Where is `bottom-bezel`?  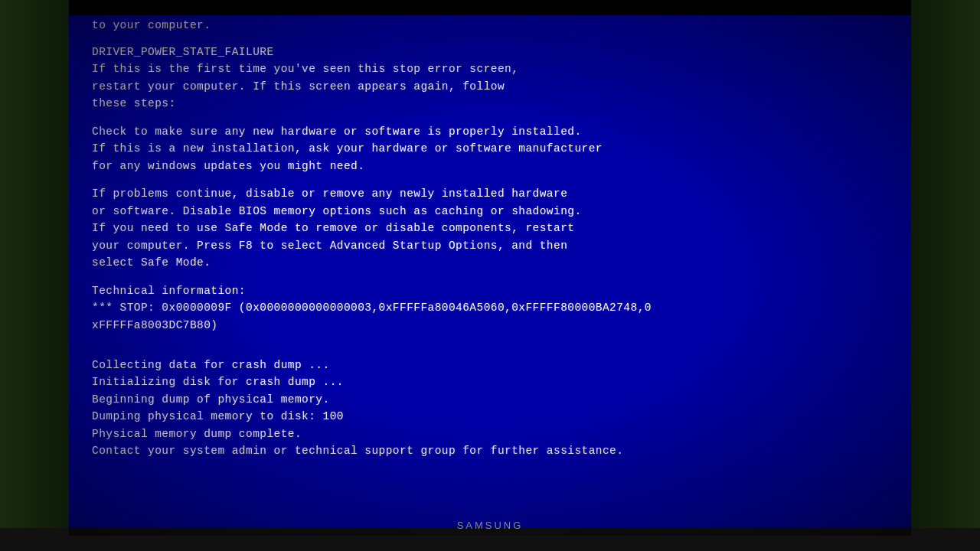
bottom-bezel is located at coordinates (490, 540).